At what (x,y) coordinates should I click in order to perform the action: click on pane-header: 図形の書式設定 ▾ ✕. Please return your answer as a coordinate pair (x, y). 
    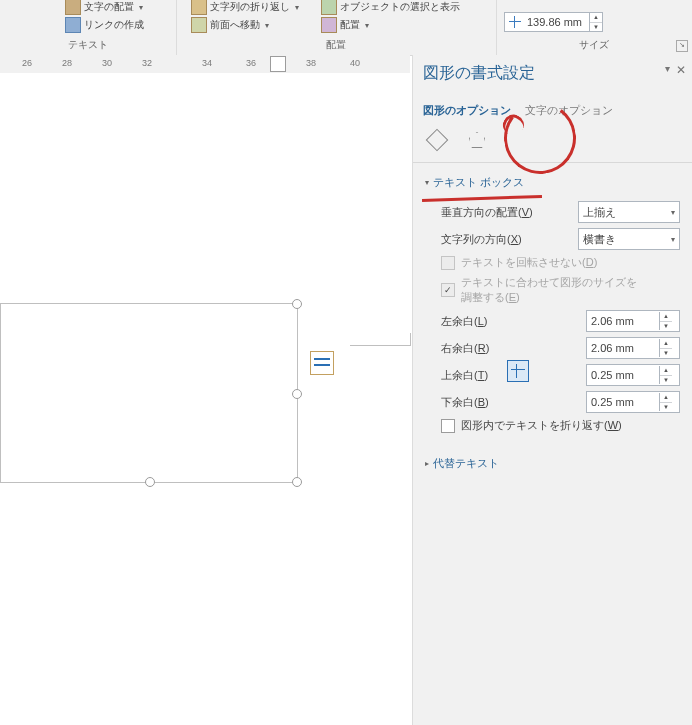
    Looking at the image, I should click on (552, 77).